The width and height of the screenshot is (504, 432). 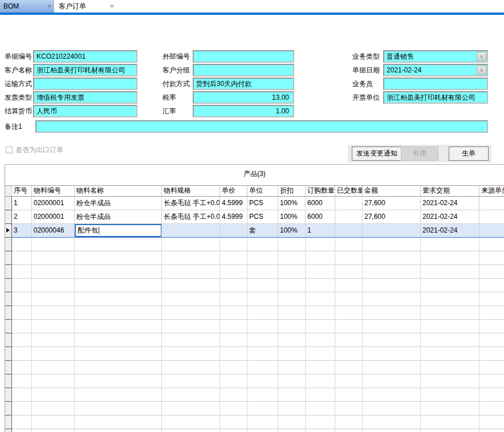 What do you see at coordinates (191, 191) in the screenshot?
I see `col-header-spec: 物料规格` at bounding box center [191, 191].